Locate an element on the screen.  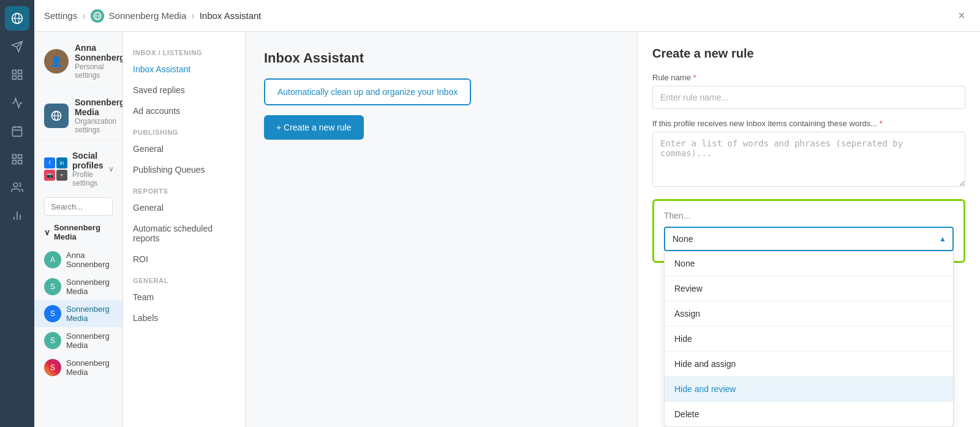
profile-icon-2: S is located at coordinates (53, 314).